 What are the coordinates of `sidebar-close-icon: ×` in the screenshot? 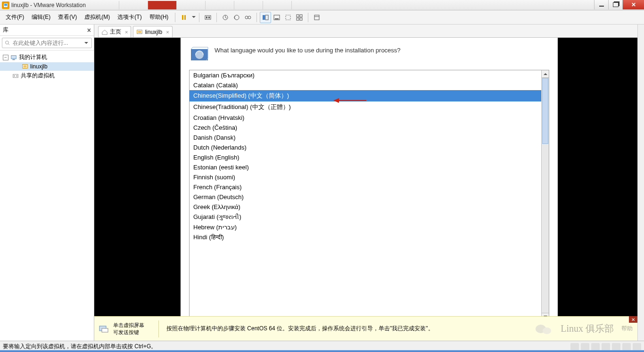 It's located at (89, 30).